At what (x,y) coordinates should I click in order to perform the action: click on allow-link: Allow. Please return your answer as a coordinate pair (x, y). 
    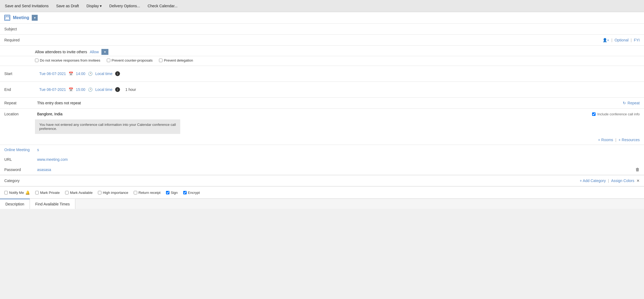
    Looking at the image, I should click on (94, 52).